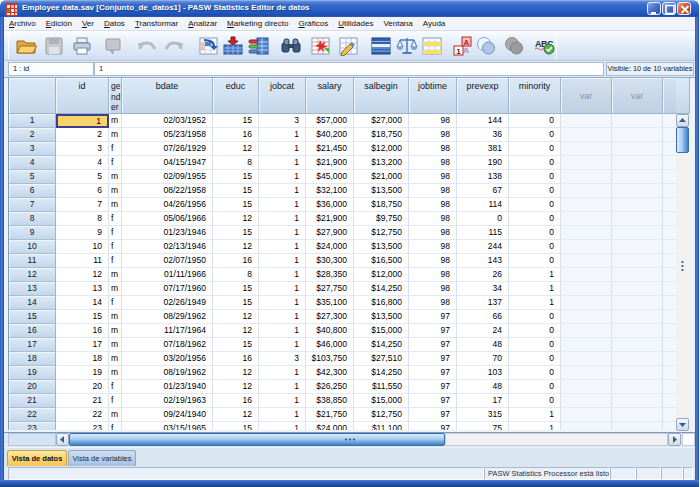  What do you see at coordinates (483, 261) in the screenshot?
I see `cell: 143` at bounding box center [483, 261].